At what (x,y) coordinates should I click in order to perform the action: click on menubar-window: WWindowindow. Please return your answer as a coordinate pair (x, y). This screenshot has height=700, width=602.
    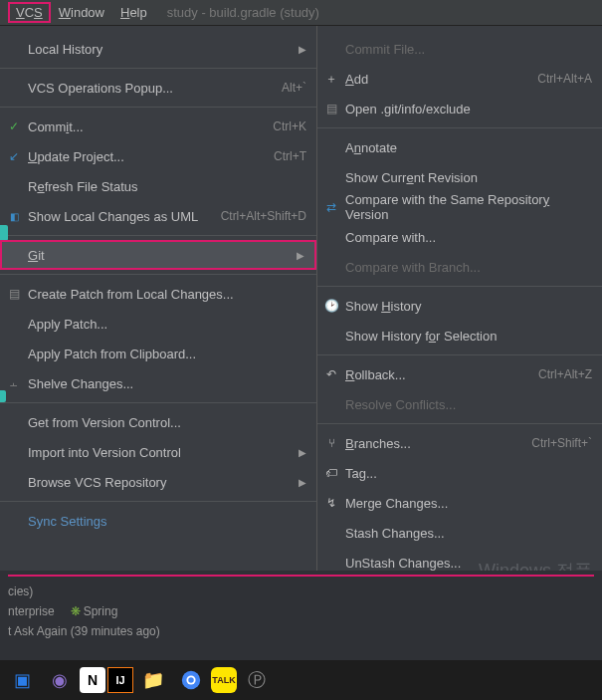
    Looking at the image, I should click on (82, 12).